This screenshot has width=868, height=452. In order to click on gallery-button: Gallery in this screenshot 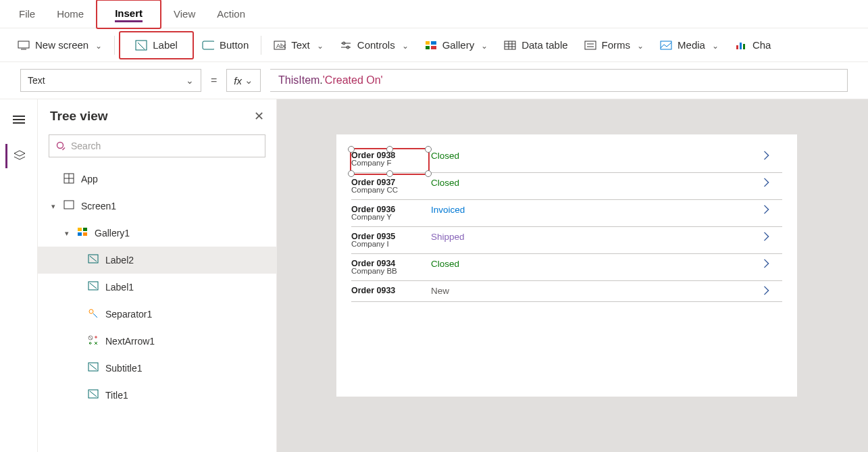, I will do `click(457, 45)`.